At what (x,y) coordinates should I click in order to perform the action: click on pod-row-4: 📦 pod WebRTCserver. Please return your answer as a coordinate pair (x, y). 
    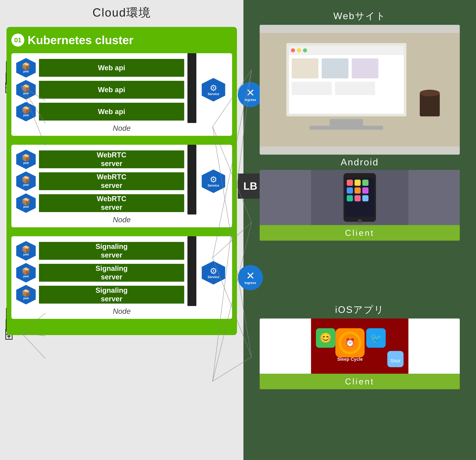
    Looking at the image, I should click on (100, 159).